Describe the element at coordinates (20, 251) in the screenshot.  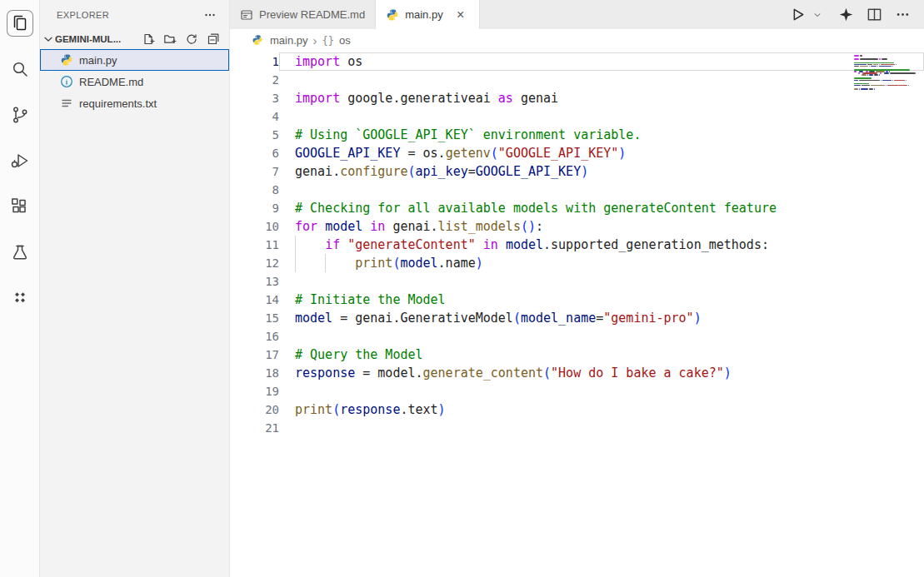
I see `activity-item-testing` at that location.